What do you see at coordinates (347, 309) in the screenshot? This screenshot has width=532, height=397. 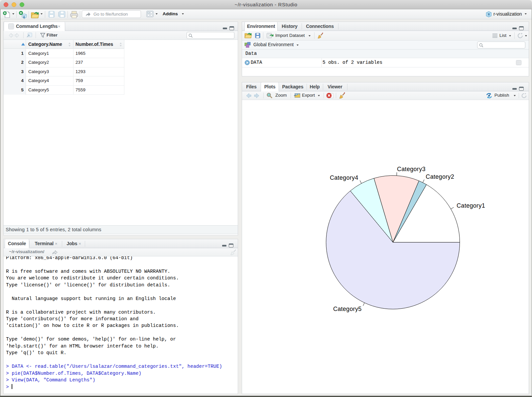 I see `svg-text: Category5` at bounding box center [347, 309].